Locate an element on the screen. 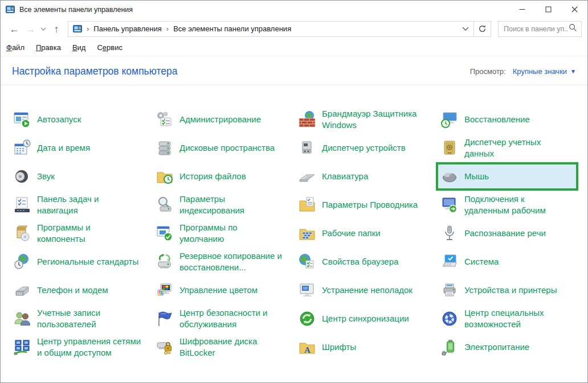 The image size is (588, 383). item-mouse: Мышь is located at coordinates (507, 176).